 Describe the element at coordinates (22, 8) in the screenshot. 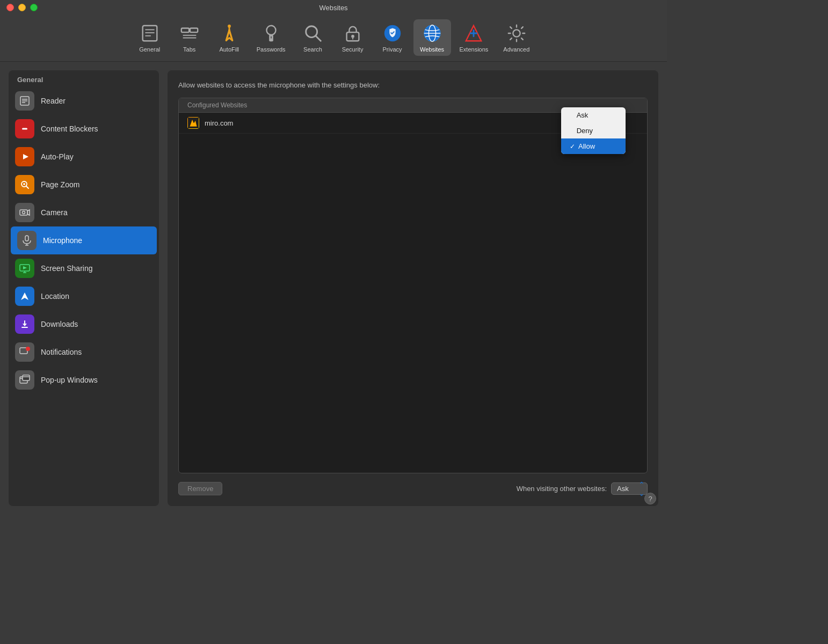

I see `traffic-lights` at that location.